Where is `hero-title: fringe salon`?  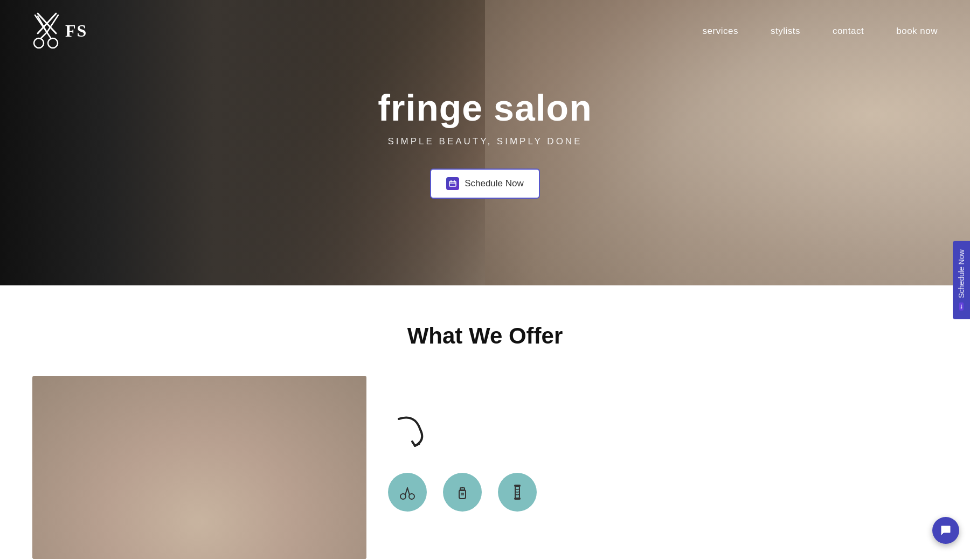
hero-title: fringe salon is located at coordinates (485, 108).